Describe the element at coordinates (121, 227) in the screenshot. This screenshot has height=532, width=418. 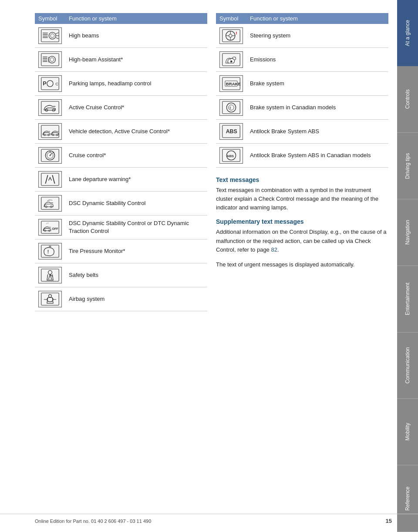
I see `table-row: OFF DSC Dynamic Stability Control or DTC…` at that location.